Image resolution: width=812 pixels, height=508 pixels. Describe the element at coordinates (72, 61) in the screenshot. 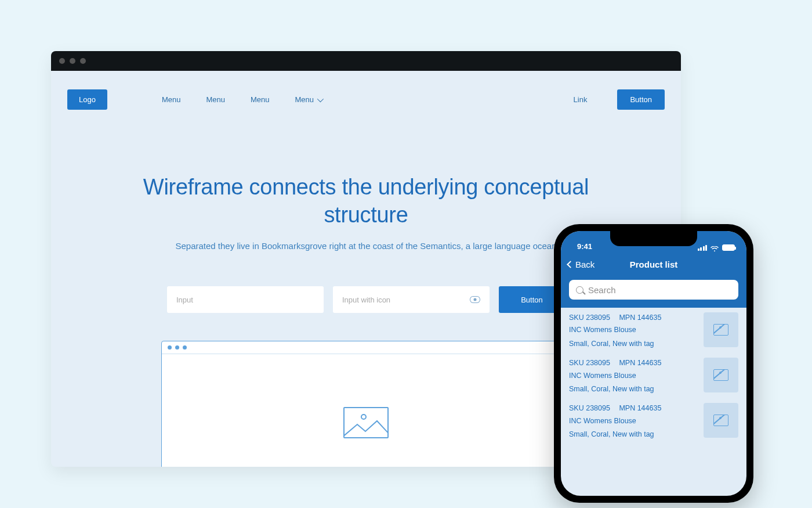

I see `traffic-light-minimize` at that location.